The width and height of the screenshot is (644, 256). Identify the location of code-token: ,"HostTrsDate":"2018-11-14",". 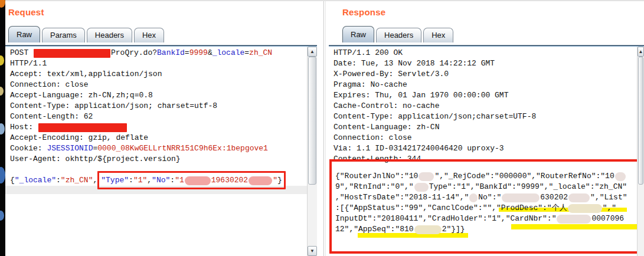
(402, 197).